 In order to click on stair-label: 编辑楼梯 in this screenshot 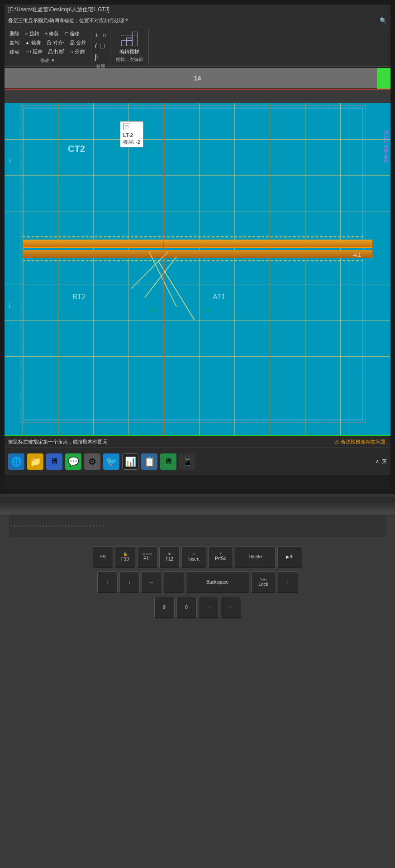, I will do `click(129, 52)`.